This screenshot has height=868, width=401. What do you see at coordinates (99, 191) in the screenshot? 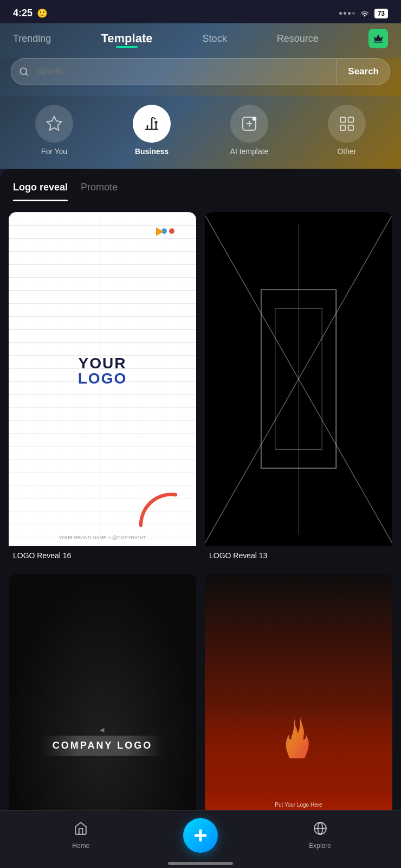
I see `tab-promote: Promote` at bounding box center [99, 191].